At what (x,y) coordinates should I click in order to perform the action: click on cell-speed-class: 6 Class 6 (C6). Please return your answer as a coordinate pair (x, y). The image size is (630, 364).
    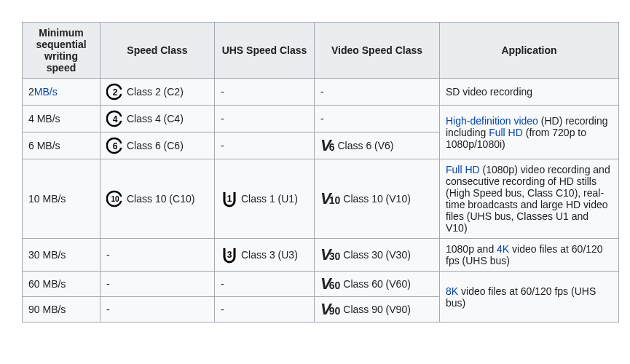
    Looking at the image, I should click on (157, 146).